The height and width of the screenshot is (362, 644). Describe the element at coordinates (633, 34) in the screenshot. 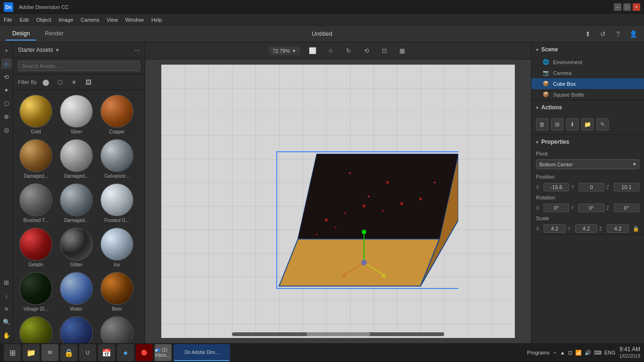

I see `collaborate-icon: 👤` at that location.